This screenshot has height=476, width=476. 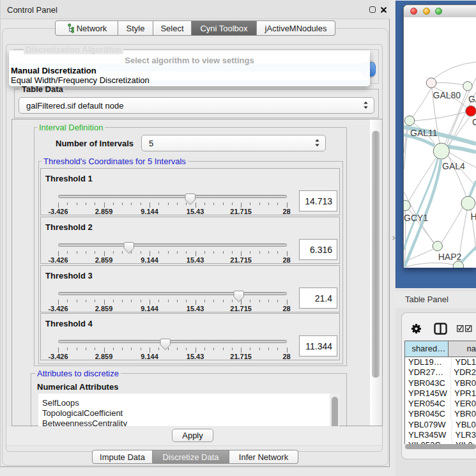 I want to click on svg-text: HAP2, so click(x=450, y=257).